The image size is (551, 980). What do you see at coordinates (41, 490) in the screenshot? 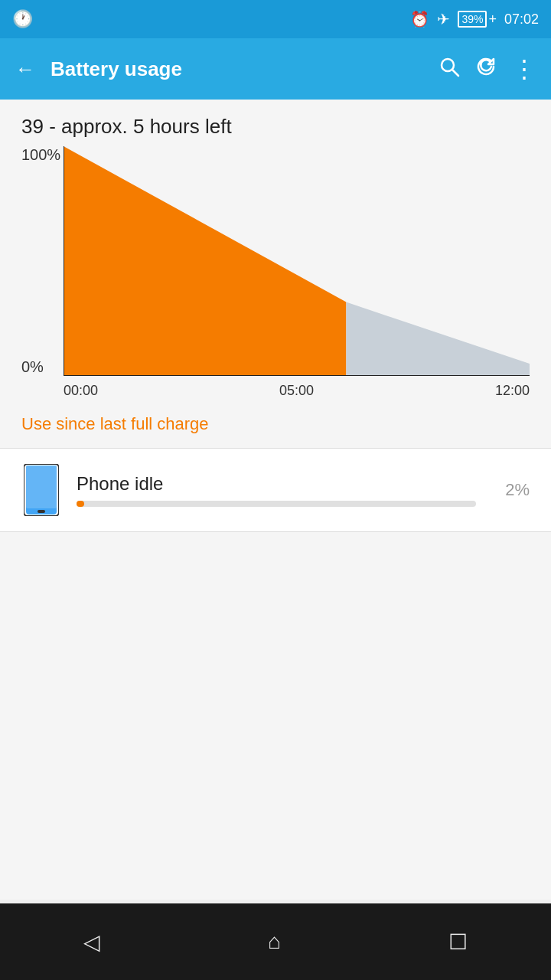
I see `phone-idle-icon` at bounding box center [41, 490].